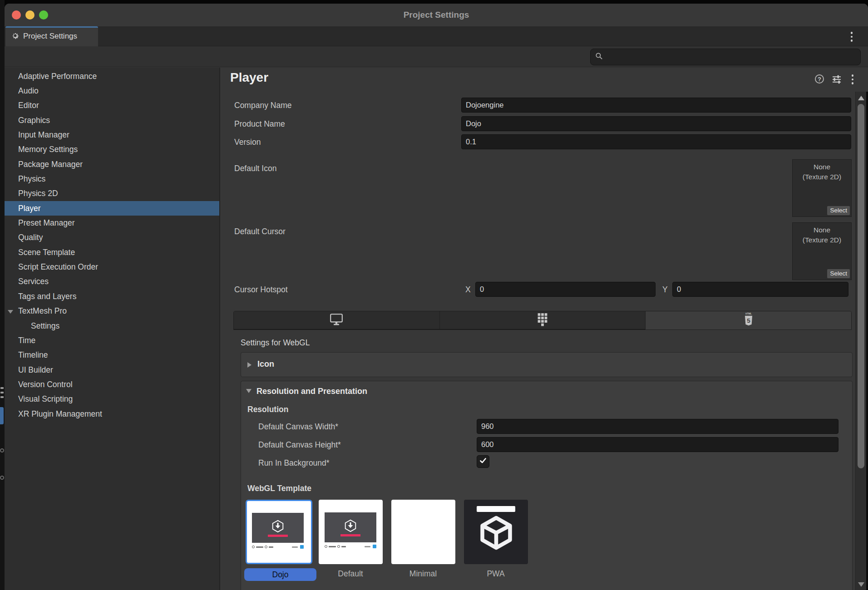 The height and width of the screenshot is (590, 868). I want to click on sidebar-item-quality: Quality, so click(112, 238).